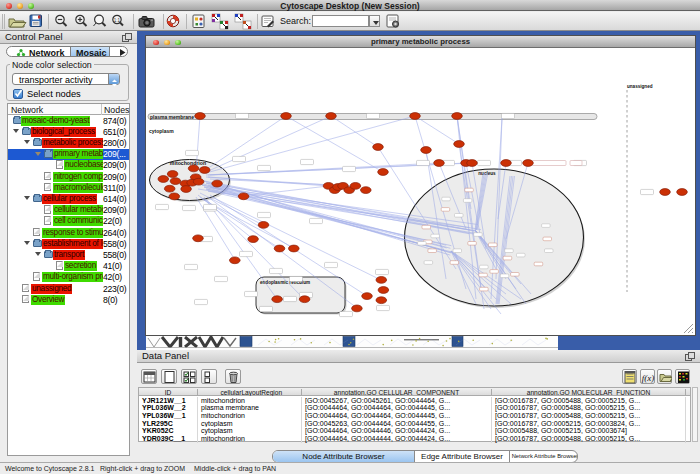 The height and width of the screenshot is (474, 700). What do you see at coordinates (648, 378) in the screenshot?
I see `svg-text: f(x)` at bounding box center [648, 378].